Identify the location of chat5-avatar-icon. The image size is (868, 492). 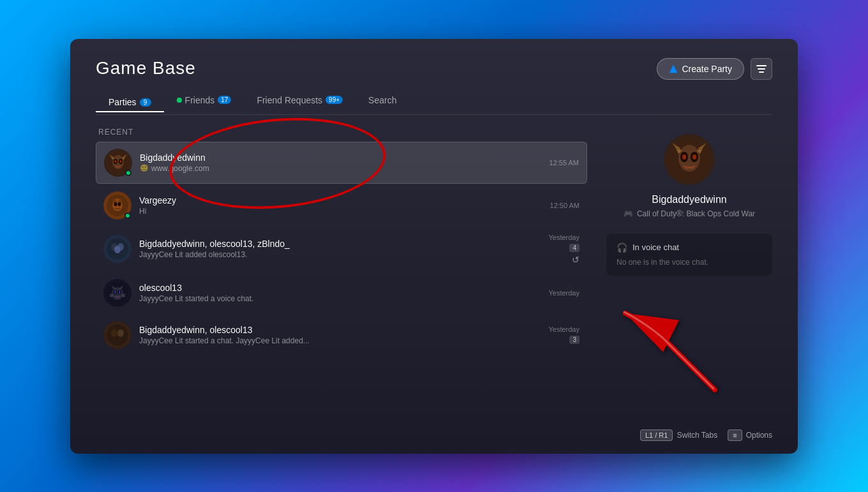
(117, 335).